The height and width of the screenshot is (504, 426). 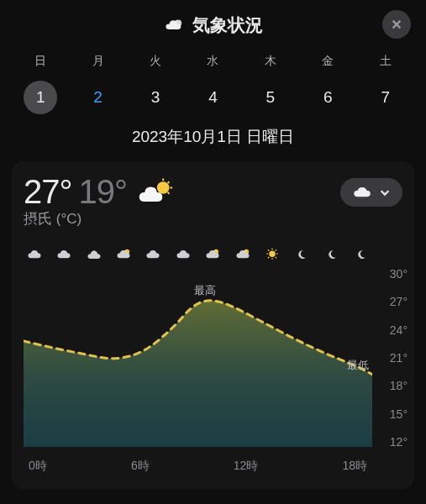 I want to click on weekday-label: 日, so click(x=40, y=61).